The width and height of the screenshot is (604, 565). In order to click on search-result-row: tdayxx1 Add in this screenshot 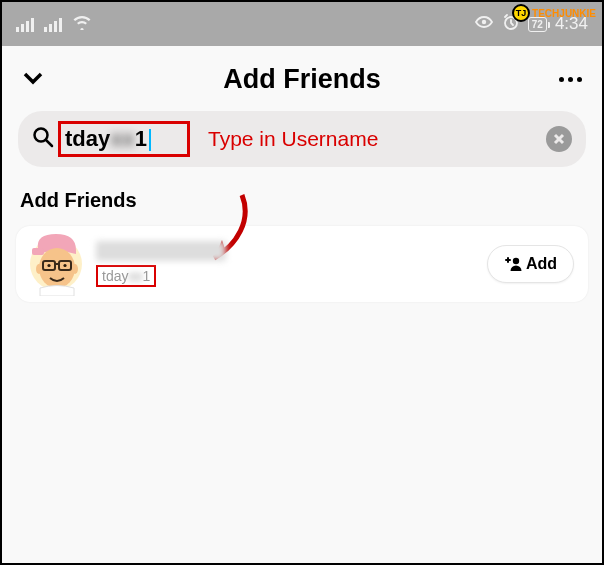, I will do `click(302, 264)`.